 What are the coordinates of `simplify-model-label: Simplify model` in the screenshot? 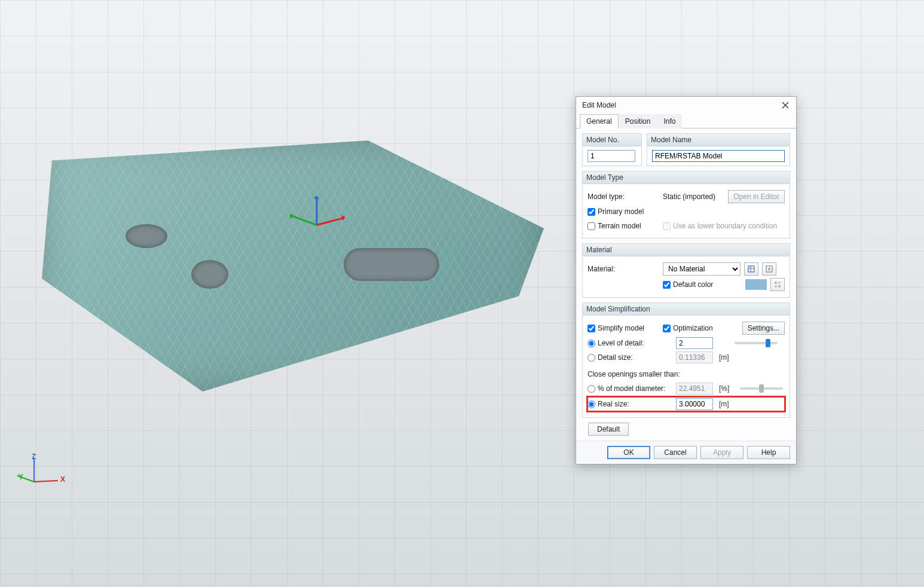 It's located at (621, 328).